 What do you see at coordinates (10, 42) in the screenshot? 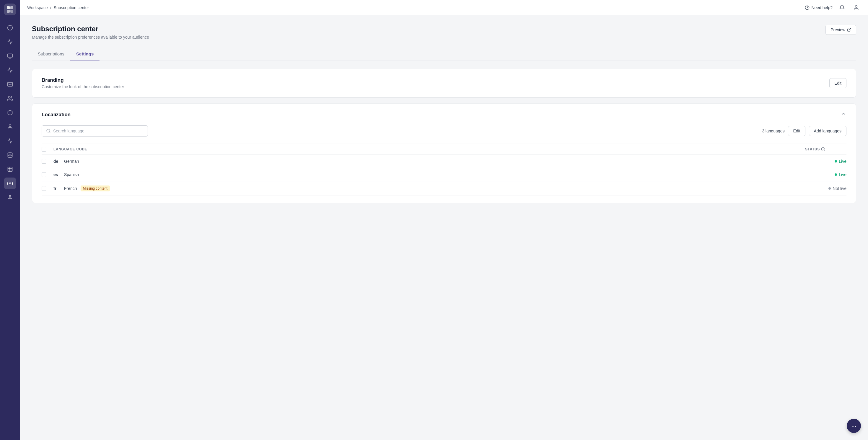
I see `sidebar-item-analytics` at bounding box center [10, 42].